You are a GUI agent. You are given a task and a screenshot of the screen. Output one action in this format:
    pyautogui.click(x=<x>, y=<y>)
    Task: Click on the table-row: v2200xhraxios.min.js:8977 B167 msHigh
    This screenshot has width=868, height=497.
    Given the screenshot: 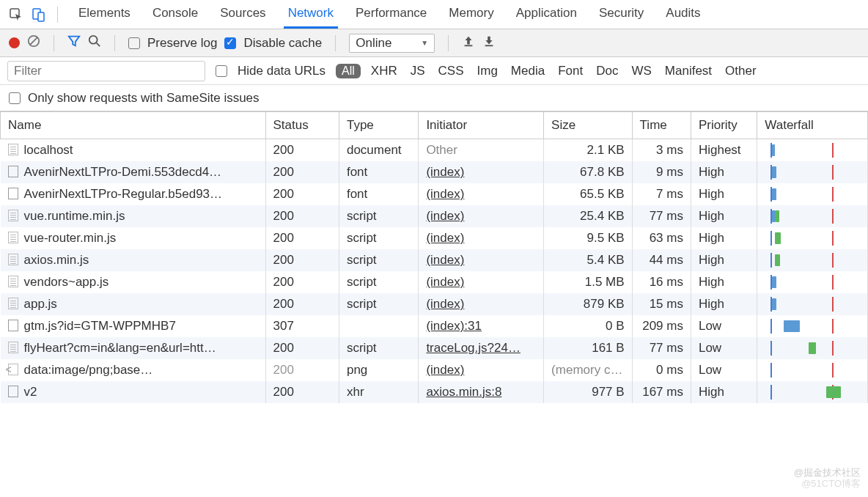 What is the action you would take?
    pyautogui.click(x=434, y=392)
    